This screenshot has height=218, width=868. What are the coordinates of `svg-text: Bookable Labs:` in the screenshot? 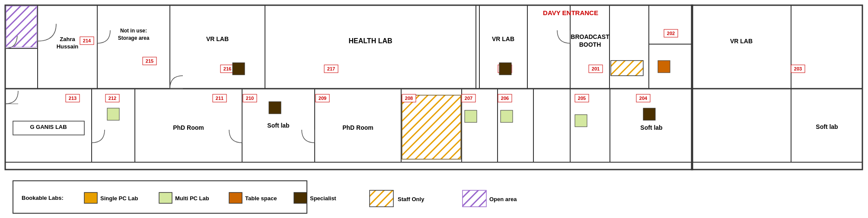 It's located at (42, 198).